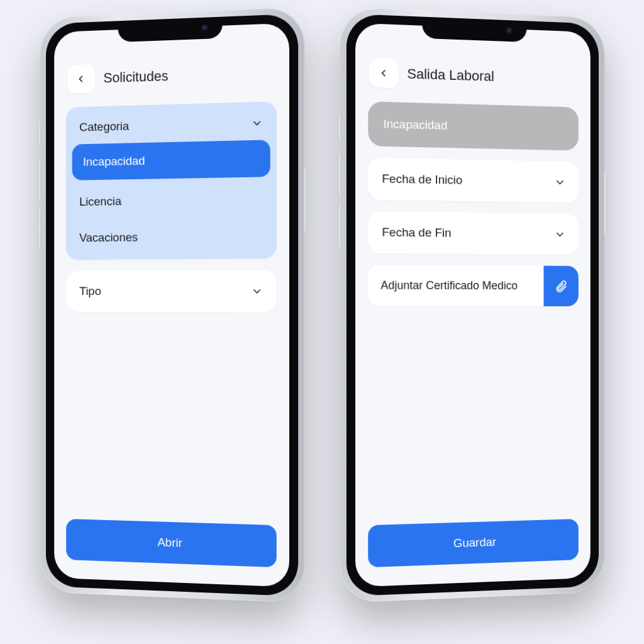 Image resolution: width=644 pixels, height=644 pixels. Describe the element at coordinates (473, 286) in the screenshot. I see `attach-certificate-row: Adjuntar Certificado Medico` at that location.